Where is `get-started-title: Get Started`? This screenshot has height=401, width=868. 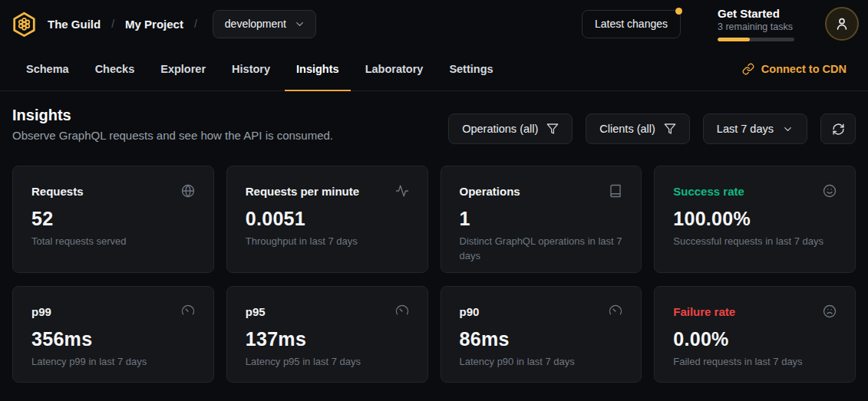 get-started-title: Get Started is located at coordinates (756, 14).